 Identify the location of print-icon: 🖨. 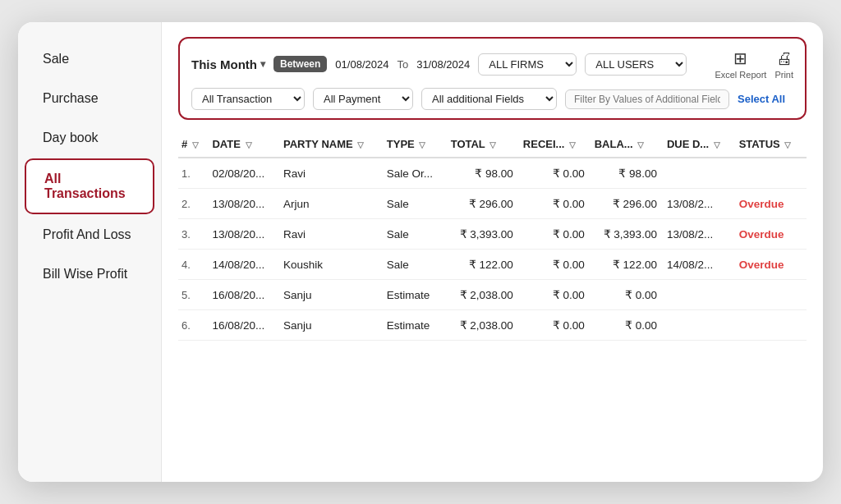
(784, 59).